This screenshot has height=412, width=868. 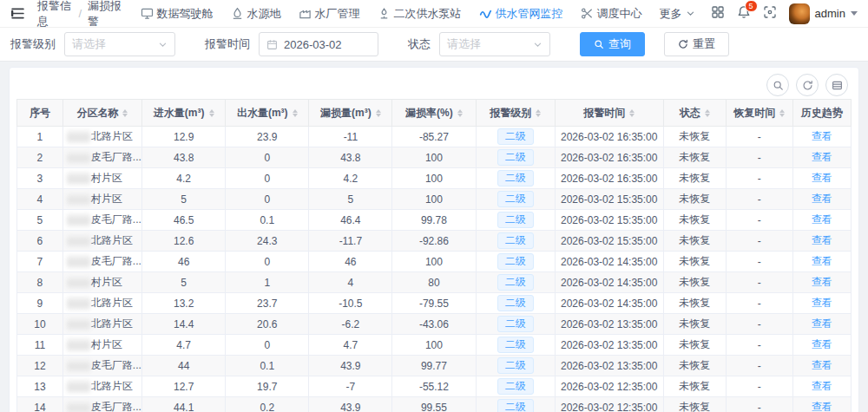 I want to click on table-row: 13北路片区12.719.7-7-55.12二级2026-03-02 12:35…, so click(x=434, y=387).